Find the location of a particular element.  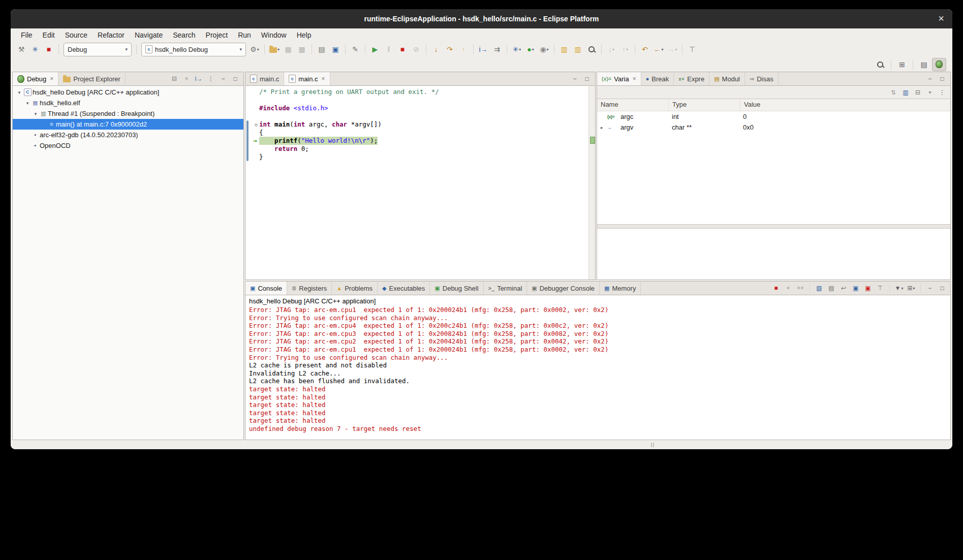

menu-window: Window is located at coordinates (274, 35).